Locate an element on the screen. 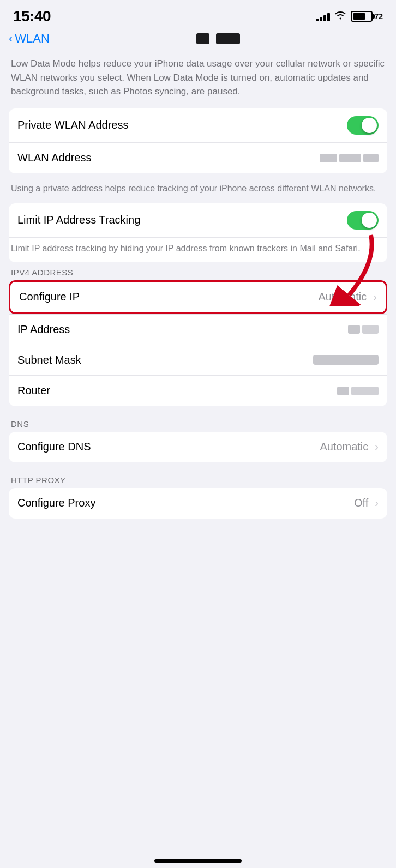 The image size is (396, 868). wlan-address-row: WLAN Address is located at coordinates (198, 158).